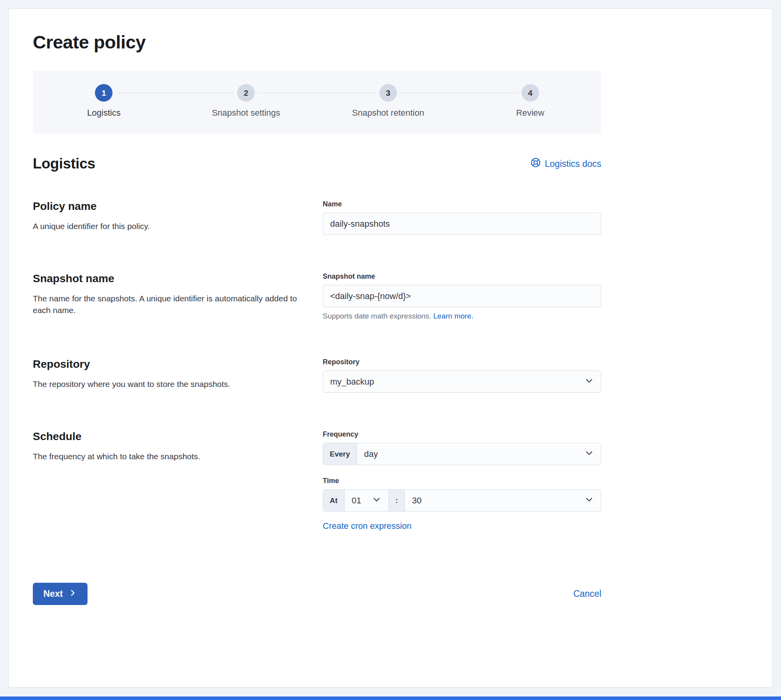 The image size is (781, 700). What do you see at coordinates (334, 500) in the screenshot?
I see `time-prepend-label: At` at bounding box center [334, 500].